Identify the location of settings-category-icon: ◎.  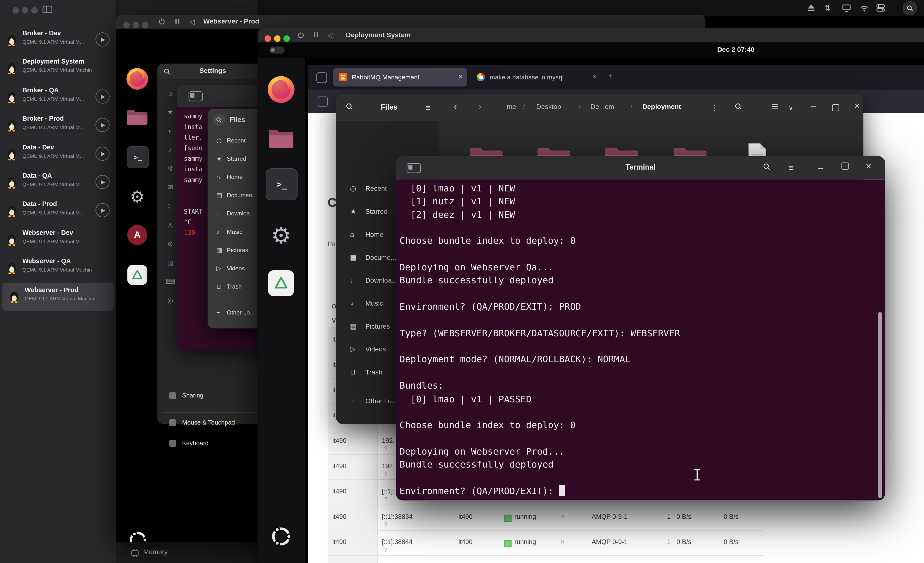
(170, 300).